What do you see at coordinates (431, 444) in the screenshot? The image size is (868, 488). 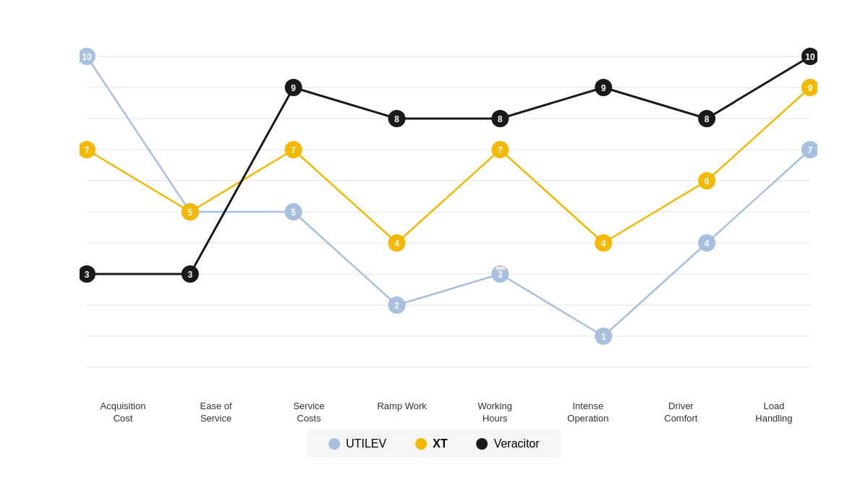 I see `legend-item: XT` at bounding box center [431, 444].